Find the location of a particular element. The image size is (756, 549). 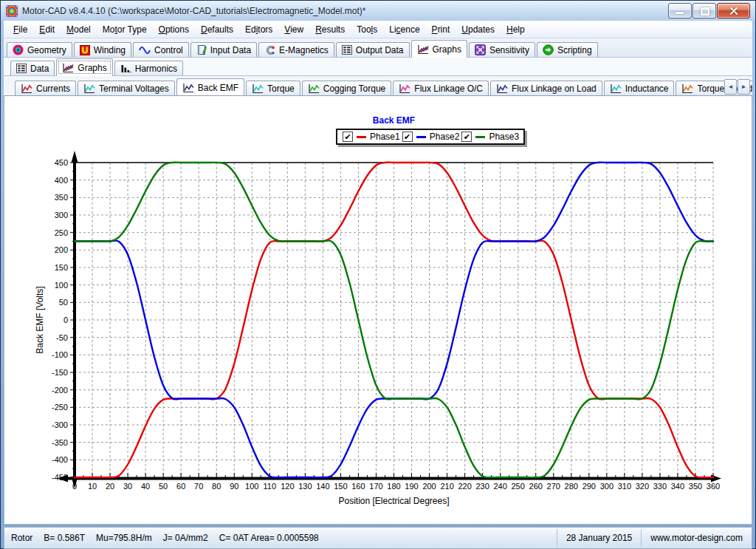

flux-linkage-o-c-icon is located at coordinates (405, 89).